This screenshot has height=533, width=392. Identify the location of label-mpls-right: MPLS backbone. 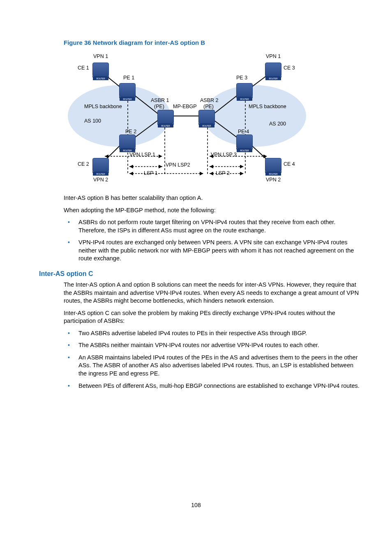
(267, 107).